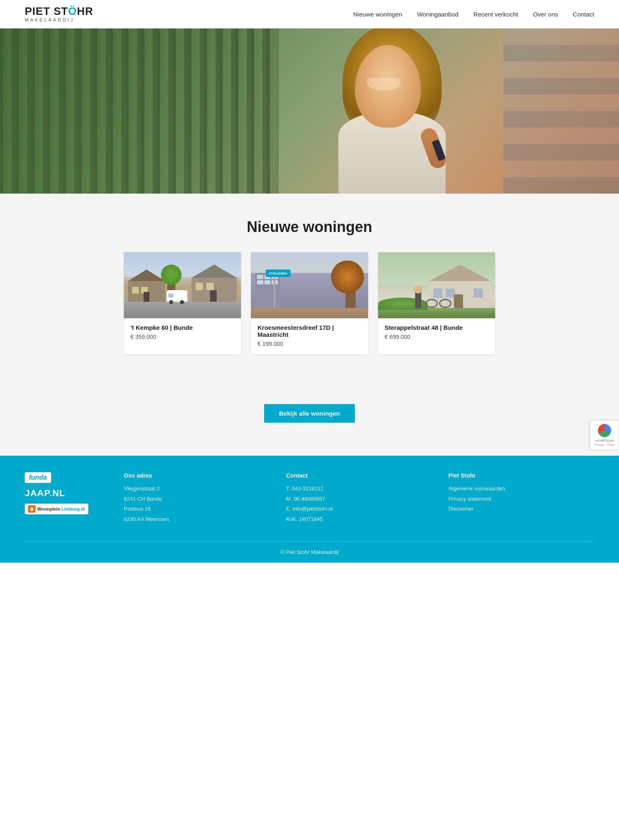  Describe the element at coordinates (171, 302) in the screenshot. I see `van-wheel-l` at that location.